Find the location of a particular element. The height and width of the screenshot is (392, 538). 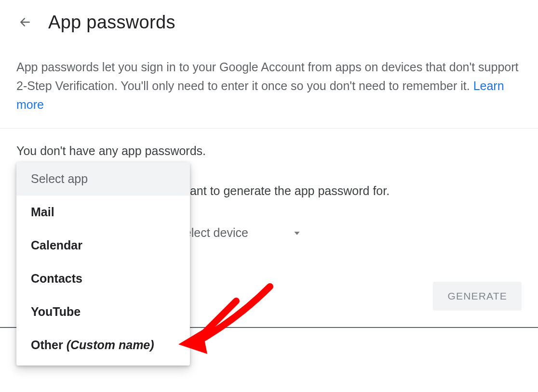

select-device-dropdown: Select device is located at coordinates (239, 233).